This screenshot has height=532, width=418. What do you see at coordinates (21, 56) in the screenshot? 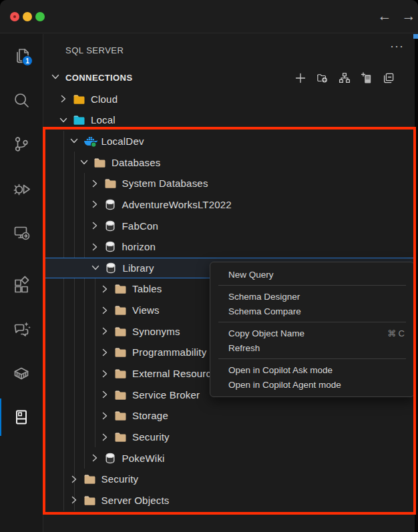
I see `explorer-activity-icon: 1` at bounding box center [21, 56].